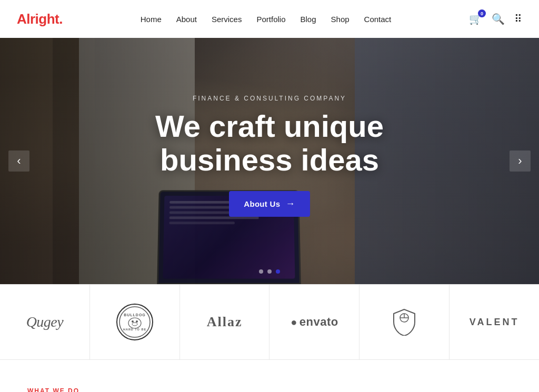 Image resolution: width=539 pixels, height=392 pixels. What do you see at coordinates (225, 322) in the screenshot?
I see `logo-allaz: Allaz` at bounding box center [225, 322].